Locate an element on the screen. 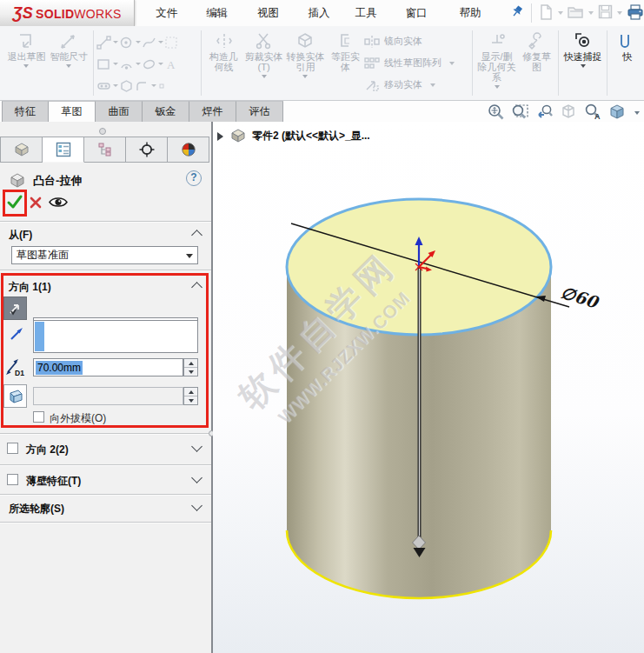  quick-snaps-button: 快速捕捉 is located at coordinates (582, 63).